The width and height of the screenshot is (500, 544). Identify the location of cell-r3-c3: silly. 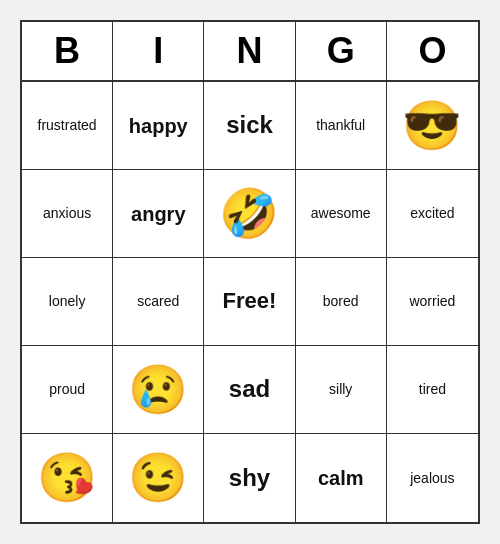
(342, 390).